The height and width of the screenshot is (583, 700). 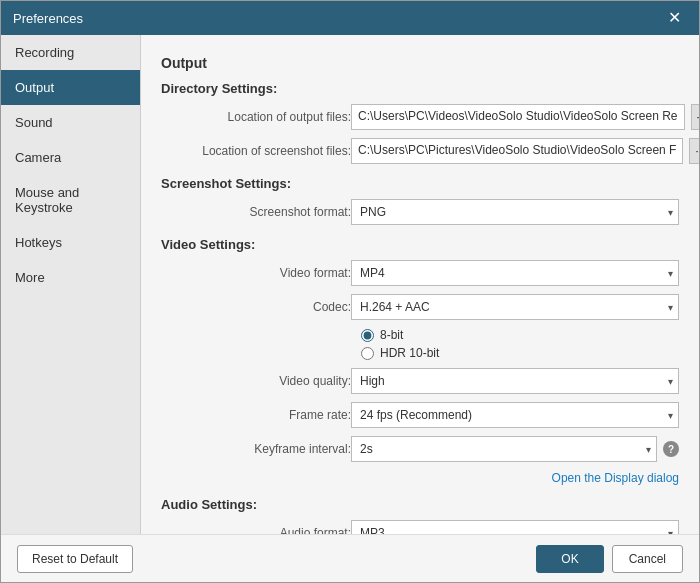 I want to click on video-format-control: MP4 MOV AVI ▾, so click(x=515, y=273).